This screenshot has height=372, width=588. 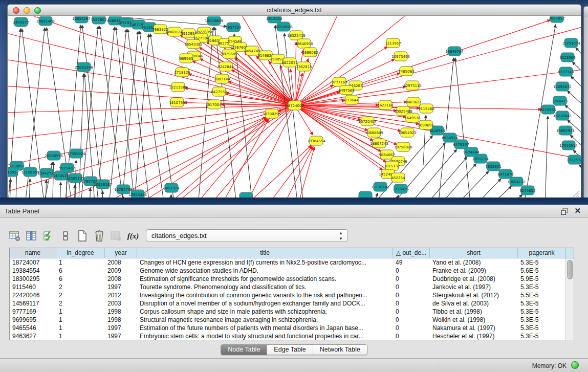 What do you see at coordinates (290, 350) in the screenshot?
I see `tab-edge-table: Edge Table` at bounding box center [290, 350].